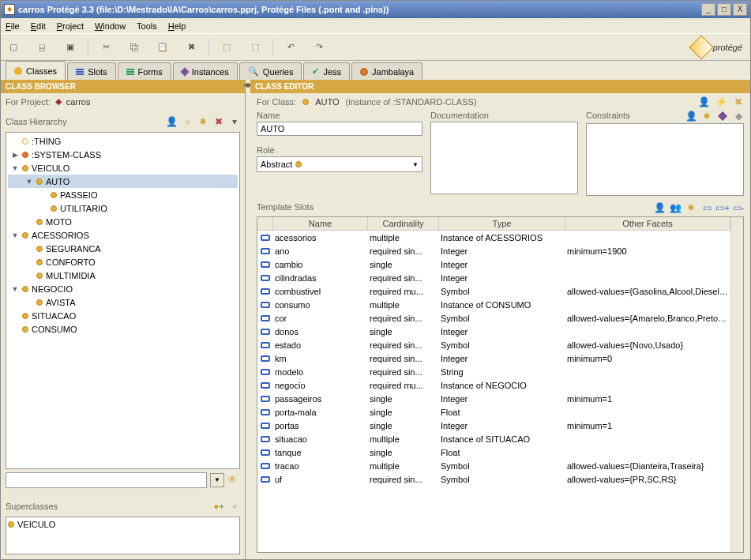 The height and width of the screenshot is (560, 751). What do you see at coordinates (123, 248) in the screenshot?
I see `tree-node: SEGURANCA` at bounding box center [123, 248].